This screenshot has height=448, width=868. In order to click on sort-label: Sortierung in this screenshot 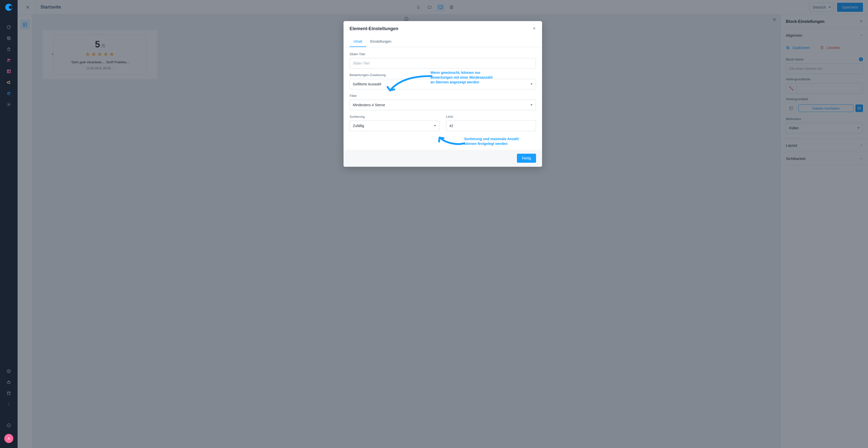, I will do `click(394, 116)`.